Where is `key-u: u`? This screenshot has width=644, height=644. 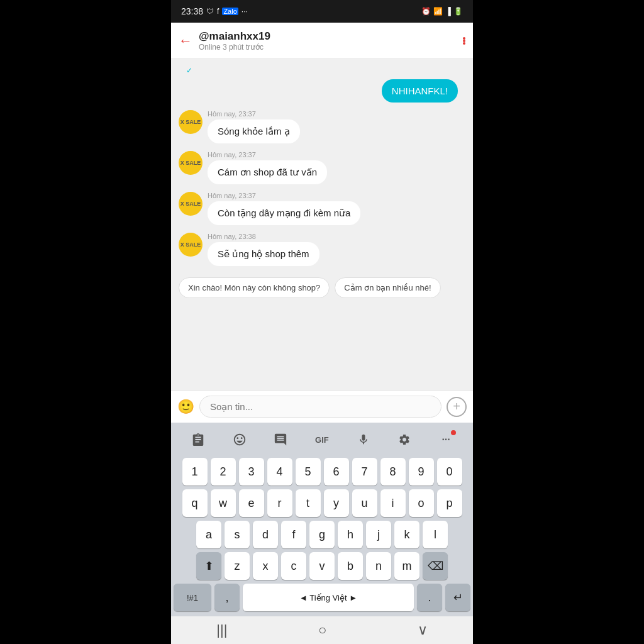
key-u: u is located at coordinates (365, 503).